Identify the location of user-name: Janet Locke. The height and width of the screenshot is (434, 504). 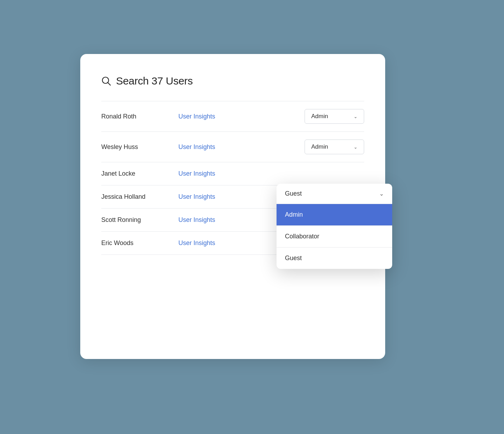
(140, 174).